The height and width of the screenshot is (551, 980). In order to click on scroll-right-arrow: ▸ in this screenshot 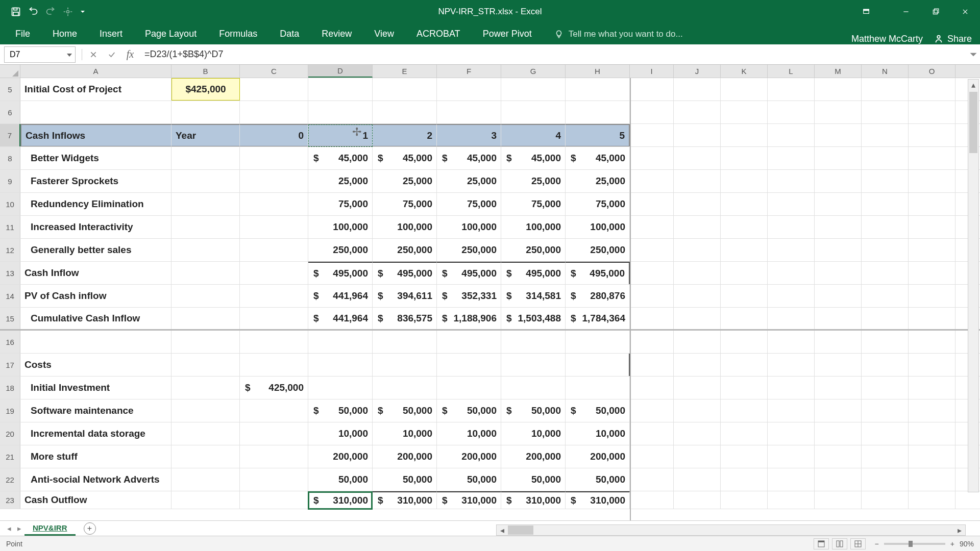, I will do `click(960, 531)`.